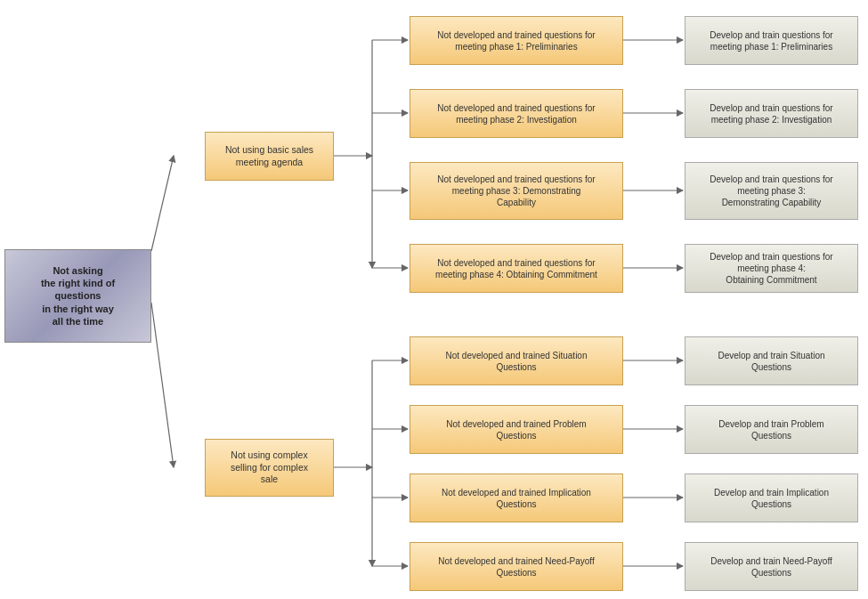  I want to click on gray-label-5: Develop and train Problem Questions, so click(771, 430).